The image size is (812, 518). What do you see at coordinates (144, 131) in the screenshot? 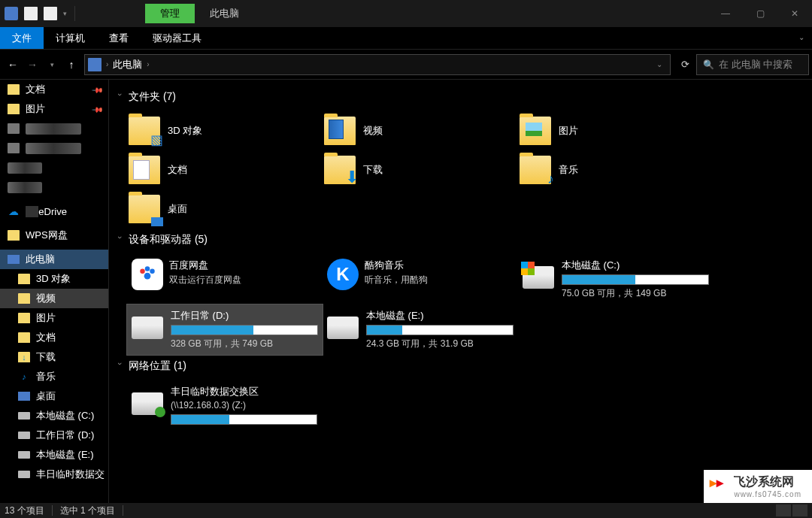
I see `folder-icon: ▧` at bounding box center [144, 131].